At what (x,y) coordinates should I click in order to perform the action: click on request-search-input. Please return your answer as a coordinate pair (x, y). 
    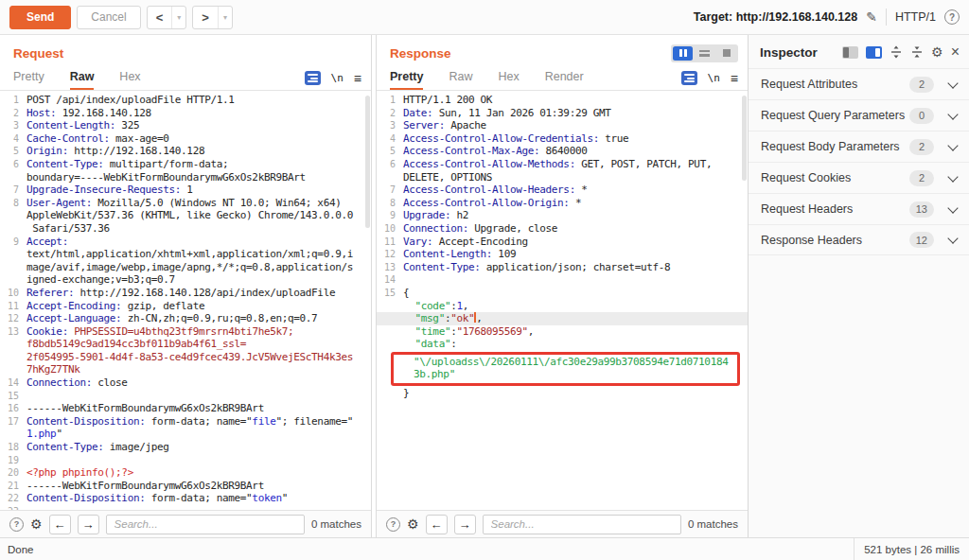
    Looking at the image, I should click on (205, 524).